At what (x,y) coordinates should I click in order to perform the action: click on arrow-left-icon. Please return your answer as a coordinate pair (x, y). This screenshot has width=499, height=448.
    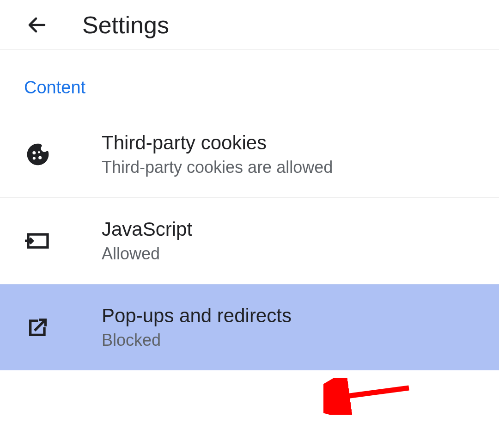
    Looking at the image, I should click on (37, 25).